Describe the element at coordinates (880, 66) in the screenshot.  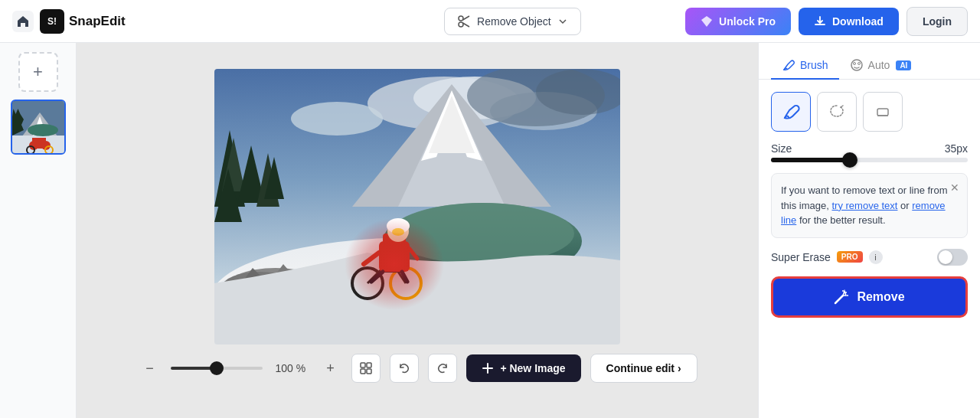
I see `tab-auto: Auto AI` at that location.